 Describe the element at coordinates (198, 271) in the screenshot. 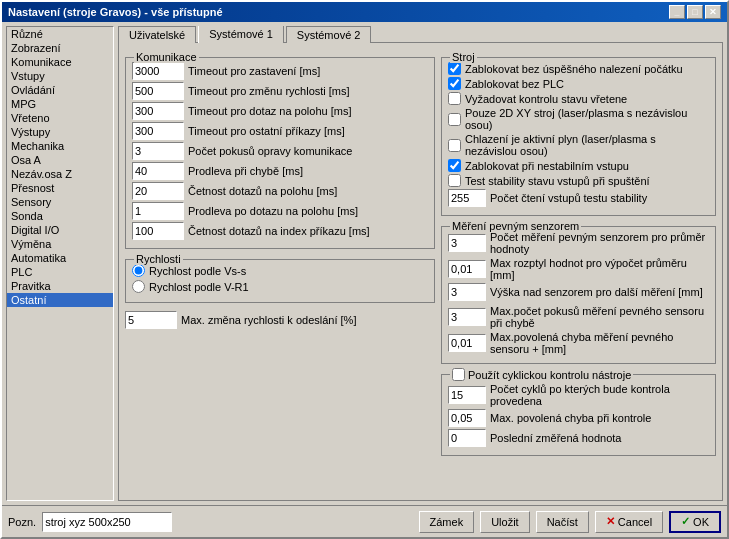

I see `radio-vs-s-label: Rychlost podle Vs-s` at that location.